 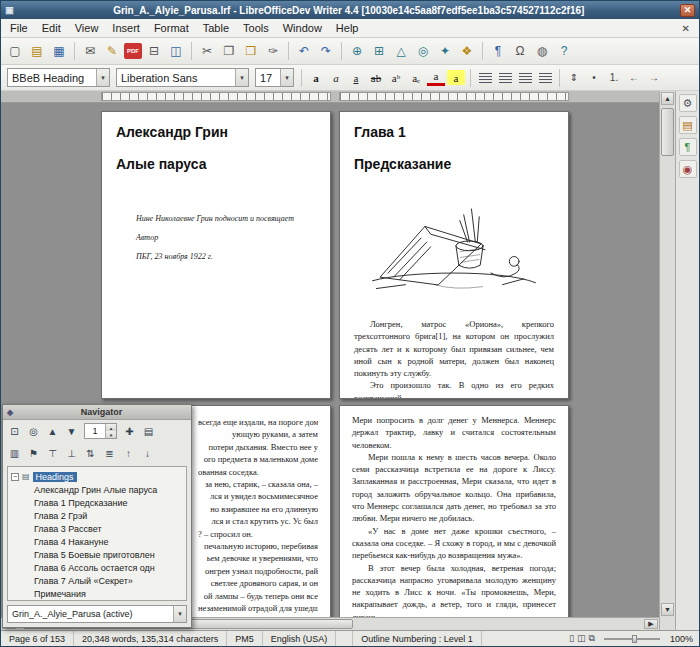 I want to click on status-insert-mode, so click(x=344, y=638).